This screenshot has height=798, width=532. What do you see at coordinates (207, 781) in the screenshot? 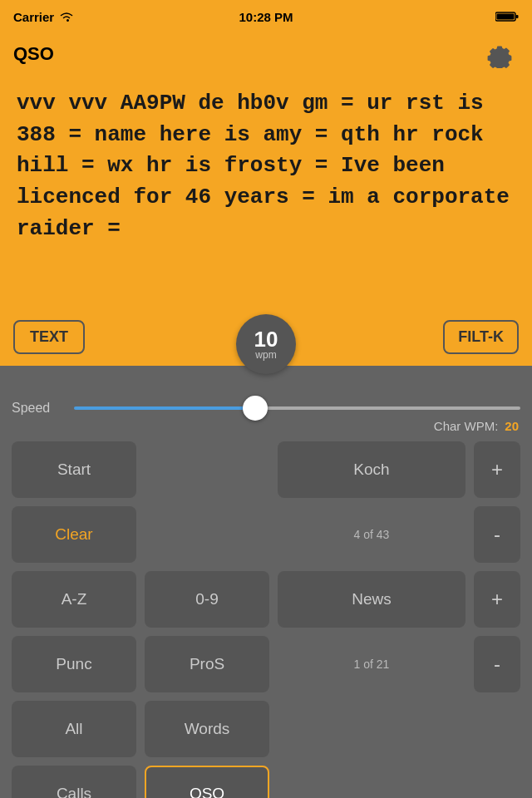
I see `qso-button: QSO` at bounding box center [207, 781].